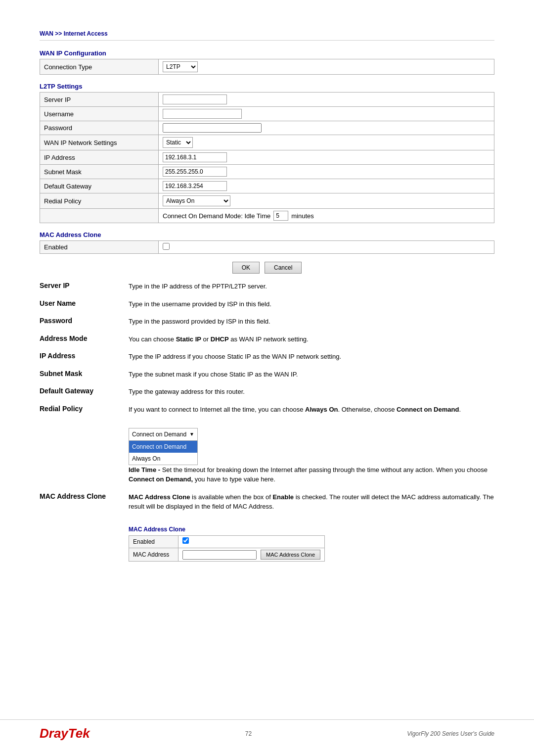  What do you see at coordinates (303, 216) in the screenshot?
I see `idle-time-unit: minutes` at bounding box center [303, 216].